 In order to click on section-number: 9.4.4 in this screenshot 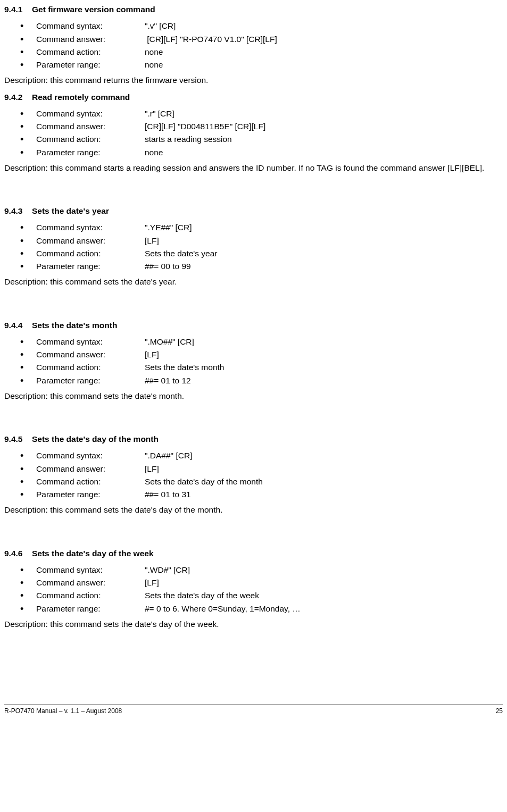, I will do `click(18, 325)`.